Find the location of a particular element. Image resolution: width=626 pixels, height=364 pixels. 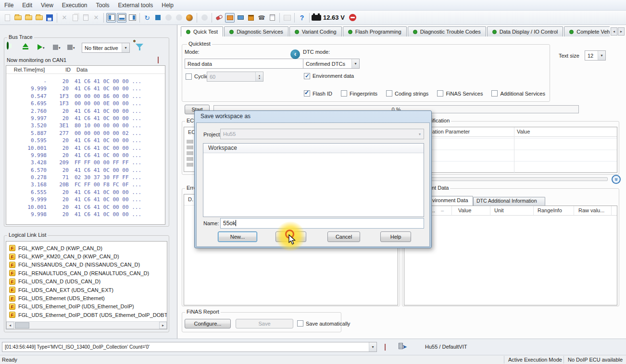

bus-trace-table: Rel.Time[ms] ID Data -2041 C6 41 0C 00 0… is located at coordinates (86, 145).